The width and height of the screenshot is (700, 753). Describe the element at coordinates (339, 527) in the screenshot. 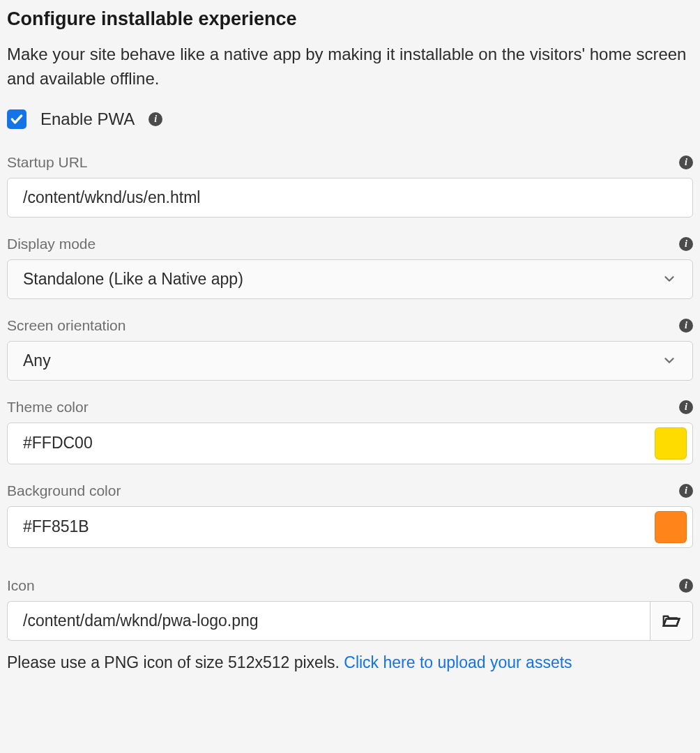

I see `background-color-input` at that location.